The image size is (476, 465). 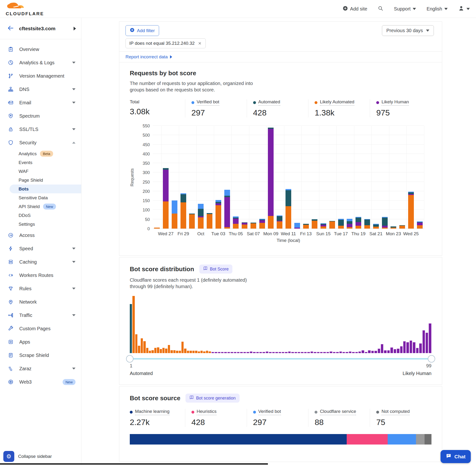 I want to click on sidebar-item-sensitive-data: Sensitive Data, so click(x=41, y=198).